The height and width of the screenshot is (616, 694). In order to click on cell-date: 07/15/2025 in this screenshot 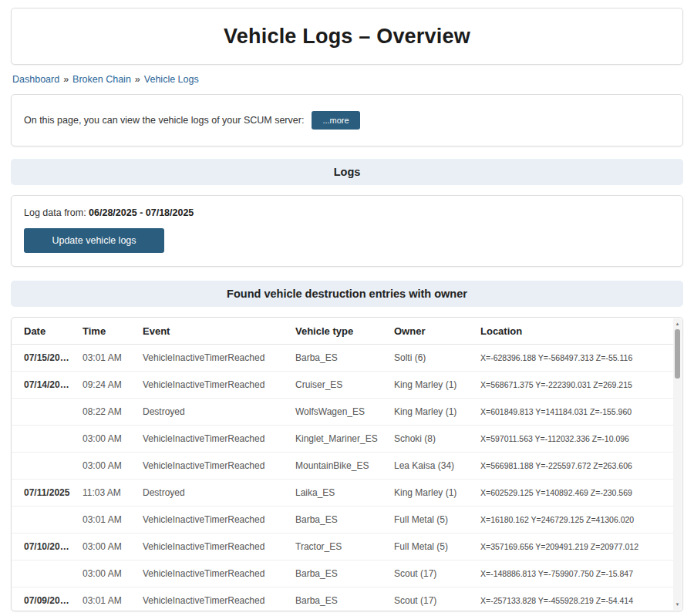, I will do `click(44, 358)`.